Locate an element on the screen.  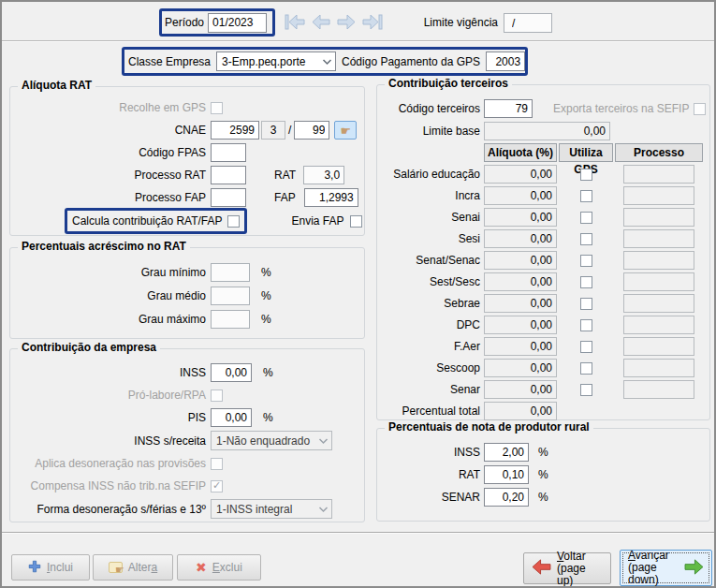
exclui-button: ✖ Exclui is located at coordinates (219, 567).